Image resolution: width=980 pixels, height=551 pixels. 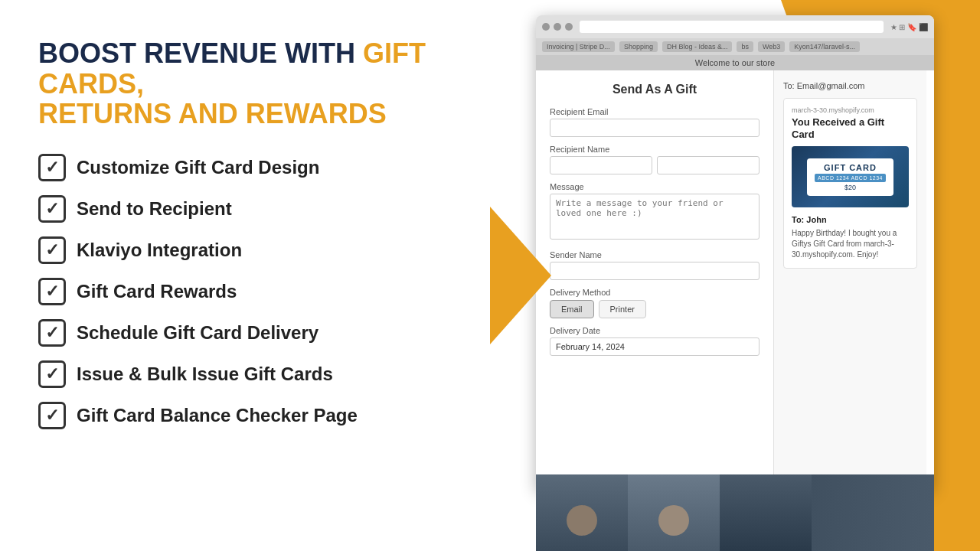 What do you see at coordinates (655, 187) in the screenshot?
I see `message-label: Message` at bounding box center [655, 187].